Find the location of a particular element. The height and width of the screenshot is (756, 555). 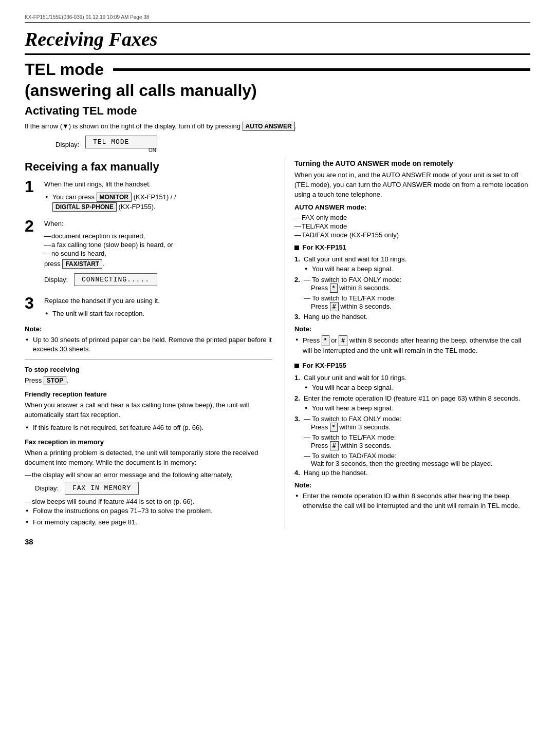

fp151-step1-bullet: You will hear a beep signal. is located at coordinates (412, 269).